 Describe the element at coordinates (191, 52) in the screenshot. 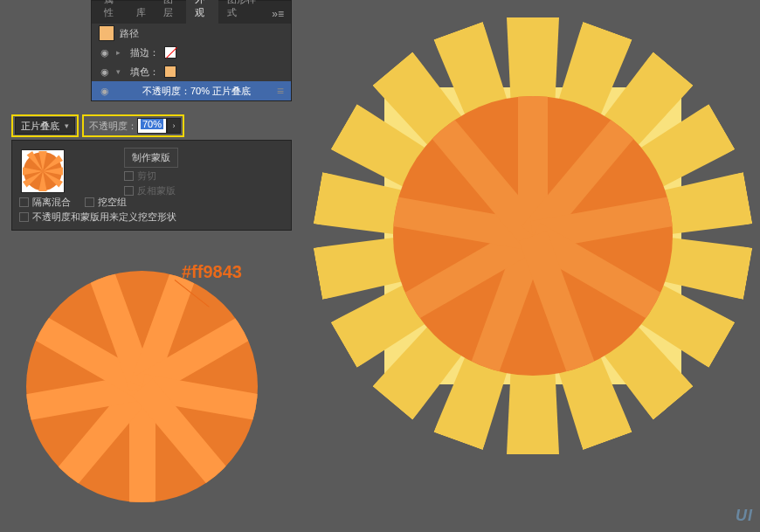

I see `stroke-row: ◉ ▸ 描边：` at that location.